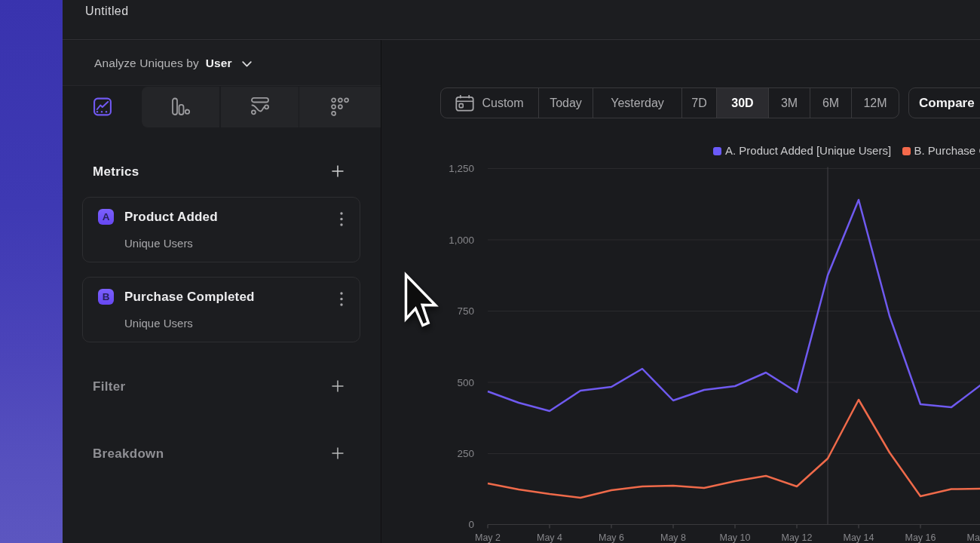 The width and height of the screenshot is (980, 543). I want to click on svg-text: 250, so click(466, 454).